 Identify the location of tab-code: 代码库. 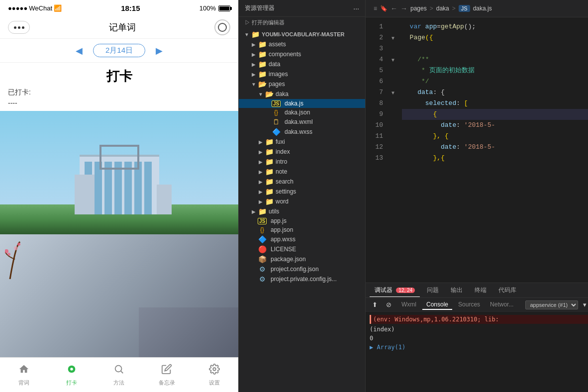
(507, 291).